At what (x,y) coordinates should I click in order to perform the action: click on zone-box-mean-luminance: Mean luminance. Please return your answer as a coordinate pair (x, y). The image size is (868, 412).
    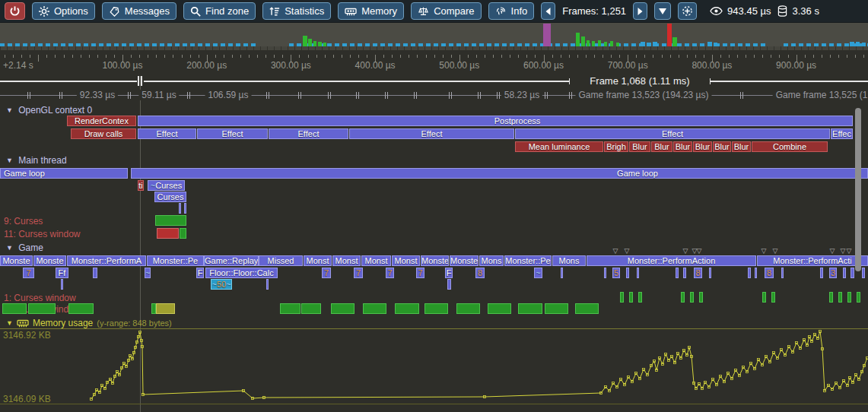
    Looking at the image, I should click on (559, 147).